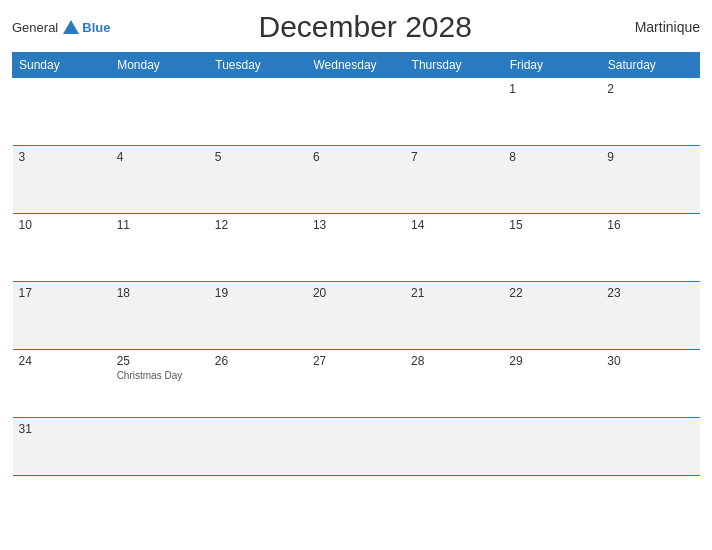 Image resolution: width=712 pixels, height=550 pixels. I want to click on cell-w0-d5: 1, so click(552, 112).